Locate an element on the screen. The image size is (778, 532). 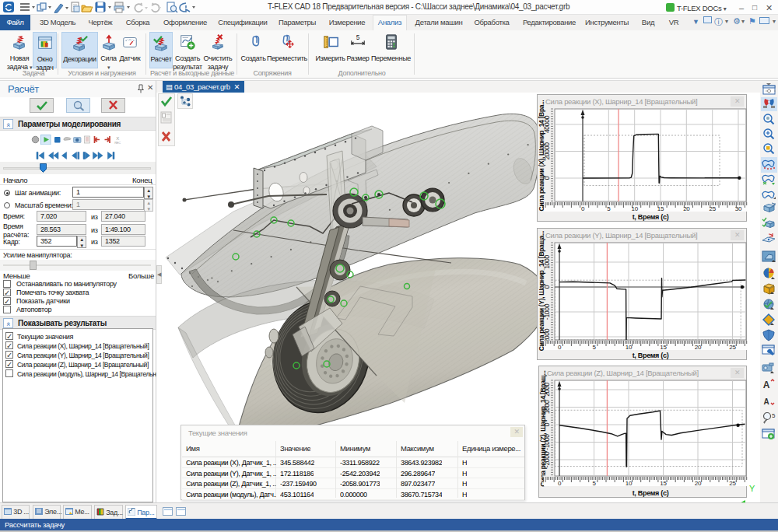
svg-text:Сила реакции (Y), Шарнир_14 [В: Сила реакции (Y), Шарнир_14 [Враща... is located at coordinates (541, 291).